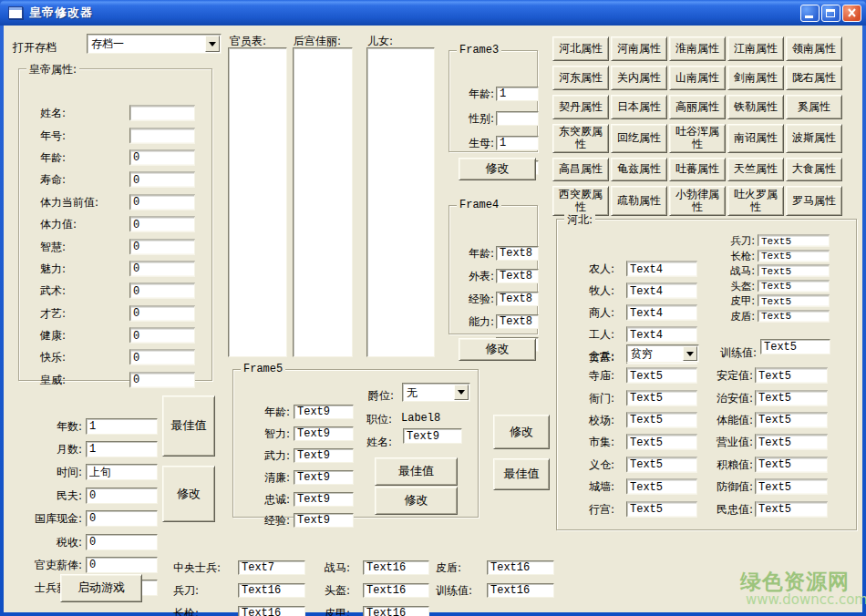 The width and height of the screenshot is (866, 616). Describe the element at coordinates (697, 108) in the screenshot. I see `province-attr-button: 高丽属性` at that location.